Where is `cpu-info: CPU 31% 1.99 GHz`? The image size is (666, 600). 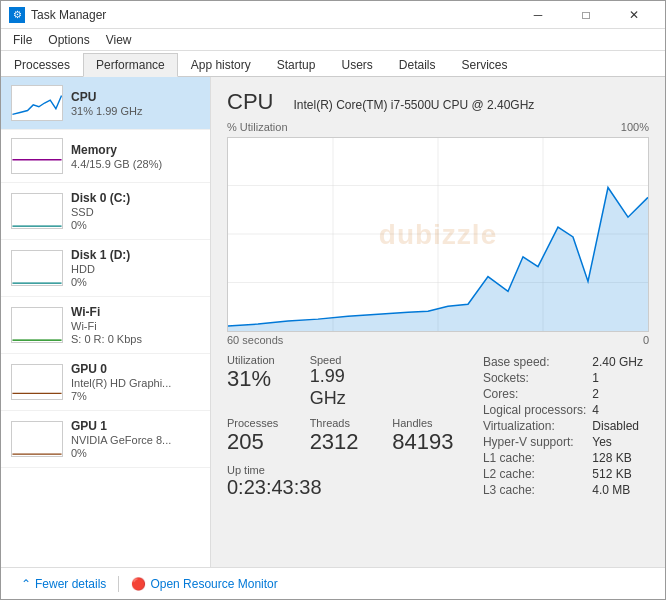 cpu-info: CPU 31% 1.99 GHz is located at coordinates (136, 104).